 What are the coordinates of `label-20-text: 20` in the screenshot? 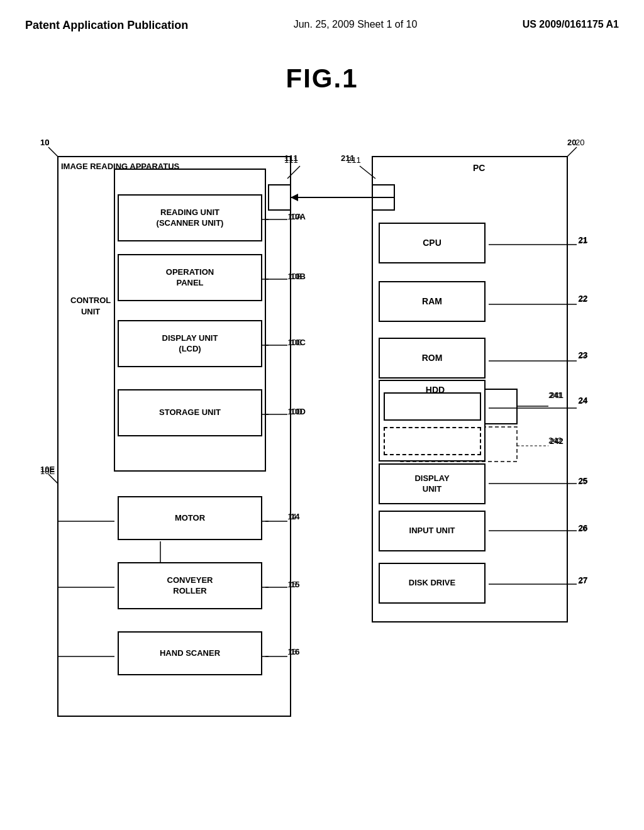 It's located at (580, 142).